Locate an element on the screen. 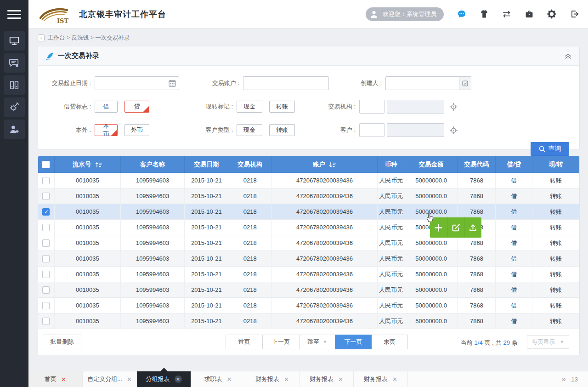 The height and width of the screenshot is (387, 588). open-tab-1: 自定义分组...✕ is located at coordinates (110, 379).